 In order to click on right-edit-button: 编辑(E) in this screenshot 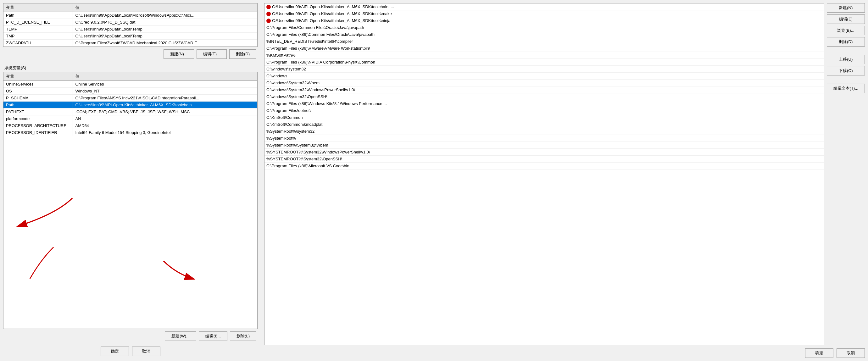, I will do `click(846, 19)`.